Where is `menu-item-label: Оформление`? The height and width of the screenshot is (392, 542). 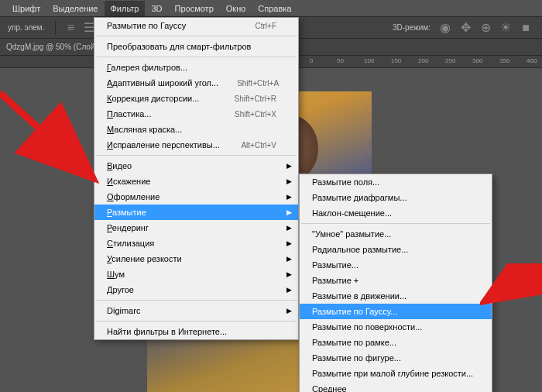 menu-item-label: Оформление is located at coordinates (133, 197).